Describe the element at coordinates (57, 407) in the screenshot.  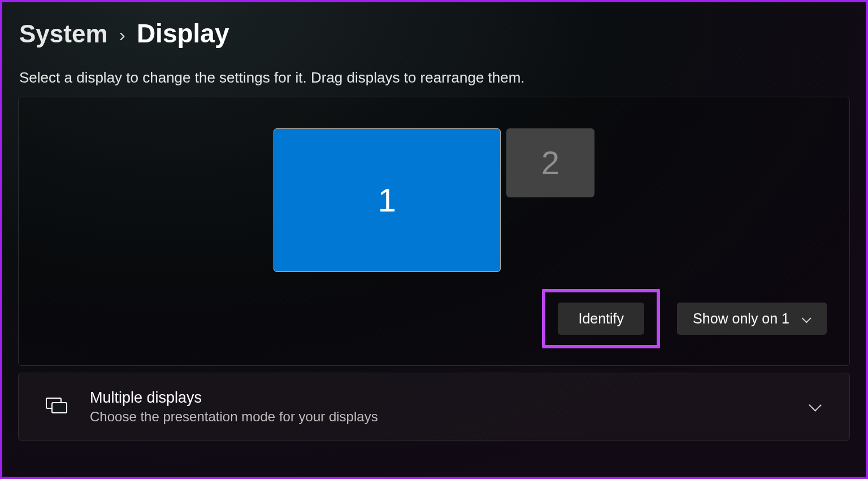
I see `multiple-displays-icon` at that location.